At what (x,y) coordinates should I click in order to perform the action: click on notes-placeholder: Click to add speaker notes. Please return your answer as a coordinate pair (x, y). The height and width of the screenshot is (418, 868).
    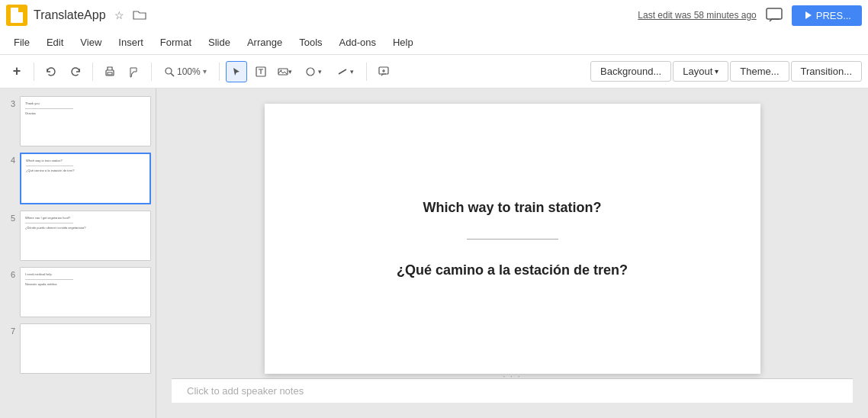
    Looking at the image, I should click on (246, 391).